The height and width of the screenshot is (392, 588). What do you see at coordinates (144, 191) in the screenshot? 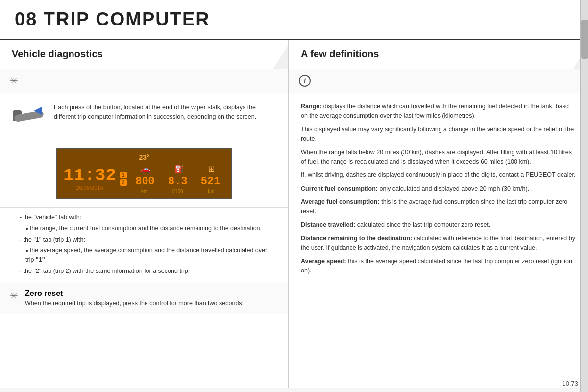
I see `display-unit-1: km` at bounding box center [144, 191].